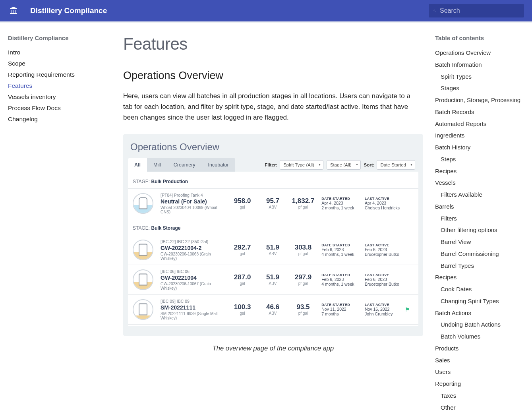 The image size is (532, 418). I want to click on sidebar-item: Intro, so click(60, 52).